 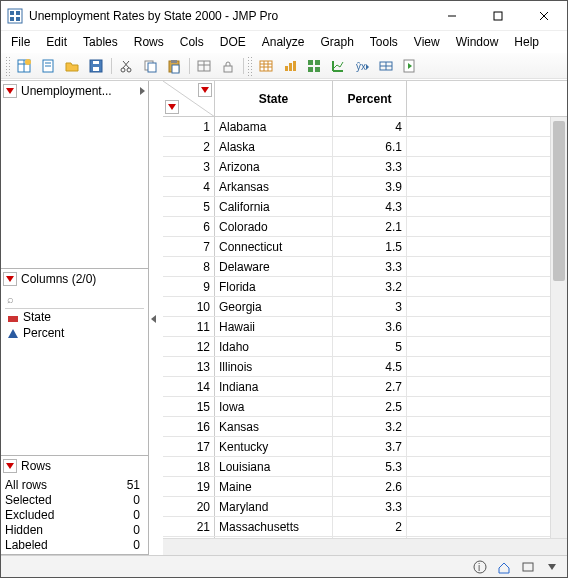 I want to click on paste-icon, so click(x=174, y=66).